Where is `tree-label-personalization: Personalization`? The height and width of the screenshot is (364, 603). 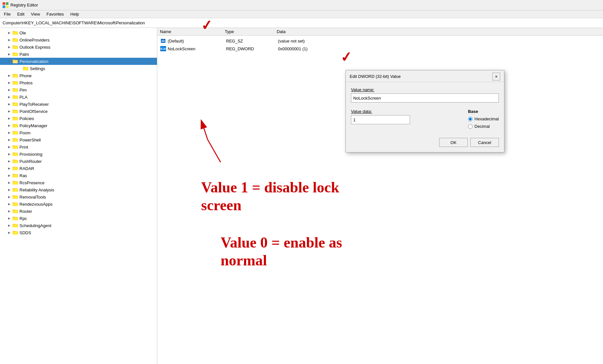 tree-label-personalization: Personalization is located at coordinates (34, 62).